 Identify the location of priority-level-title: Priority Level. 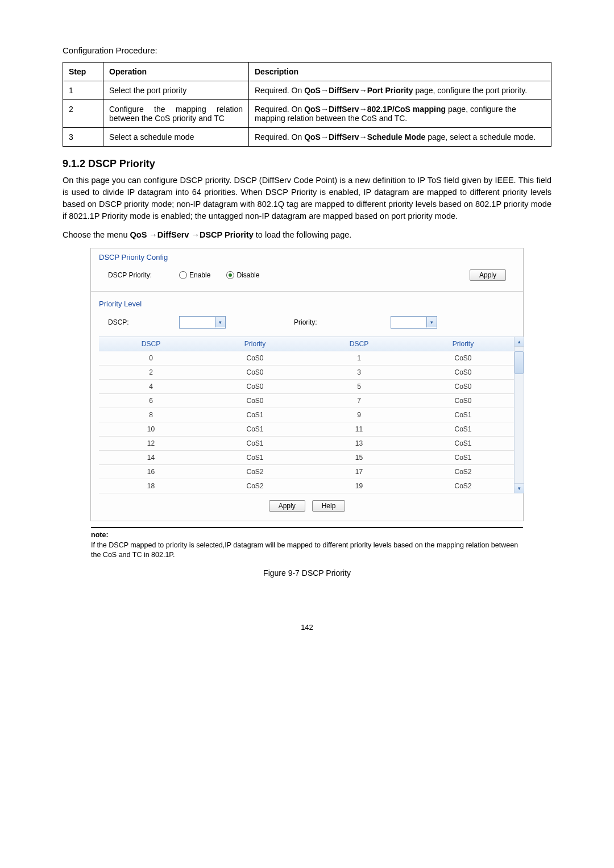
(307, 302).